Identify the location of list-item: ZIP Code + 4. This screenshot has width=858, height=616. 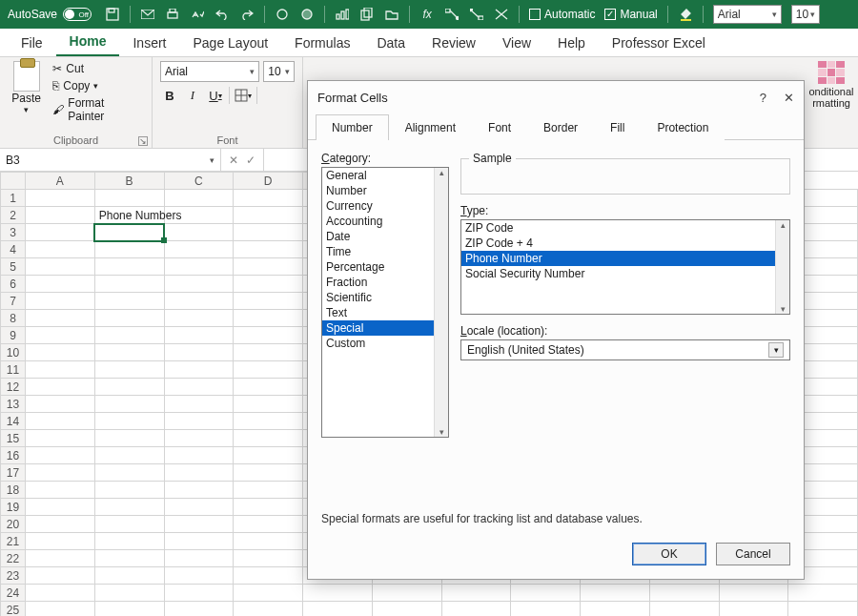
(625, 243).